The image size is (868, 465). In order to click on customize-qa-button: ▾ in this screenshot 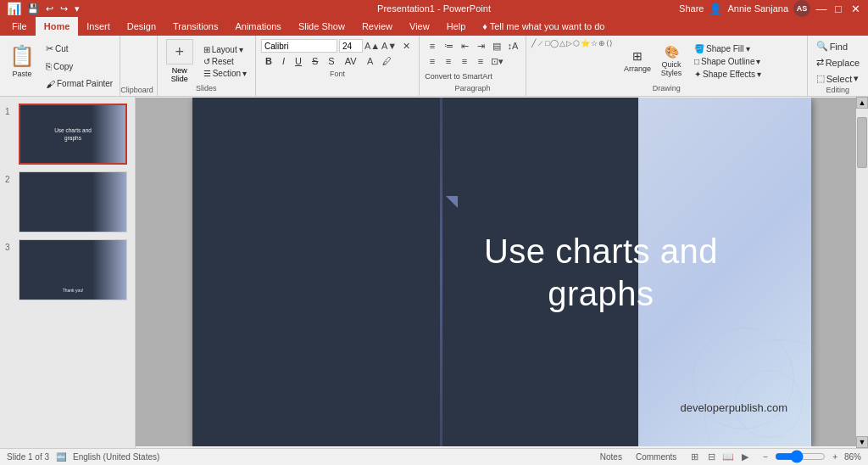, I will do `click(77, 8)`.